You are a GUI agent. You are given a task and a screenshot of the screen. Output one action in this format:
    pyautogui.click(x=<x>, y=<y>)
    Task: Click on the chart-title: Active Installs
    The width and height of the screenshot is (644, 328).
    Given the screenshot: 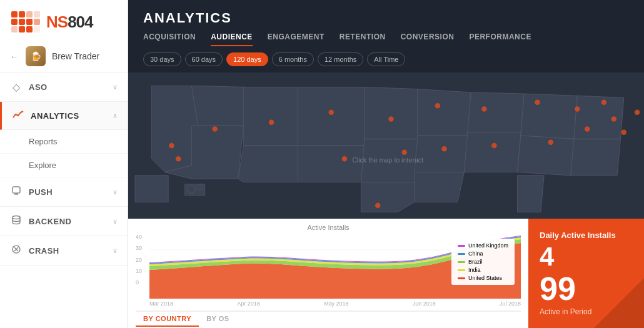 What is the action you would take?
    pyautogui.click(x=328, y=227)
    